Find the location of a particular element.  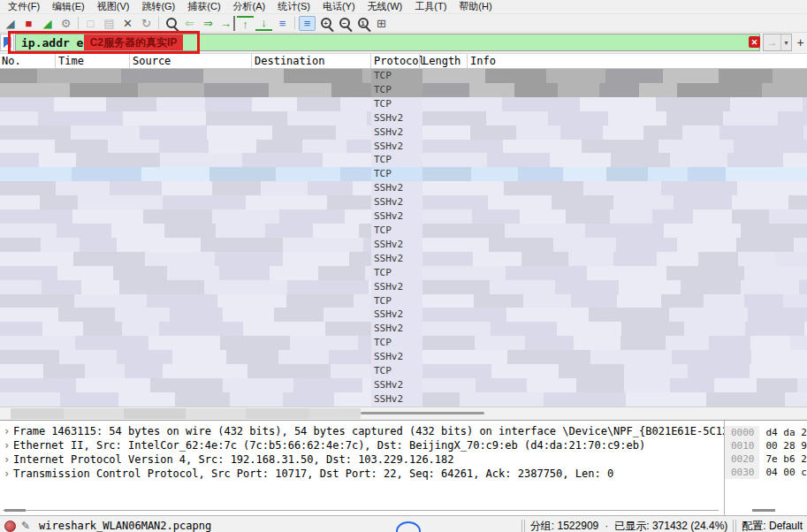

details-hscrollbar is located at coordinates (361, 511).